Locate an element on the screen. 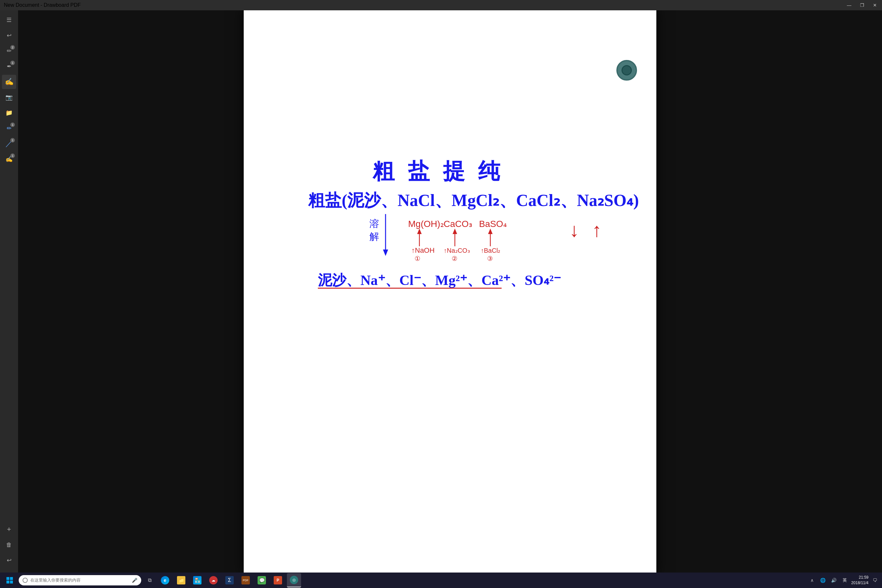 The width and height of the screenshot is (882, 588). pen1-badge: 1 is located at coordinates (13, 63).